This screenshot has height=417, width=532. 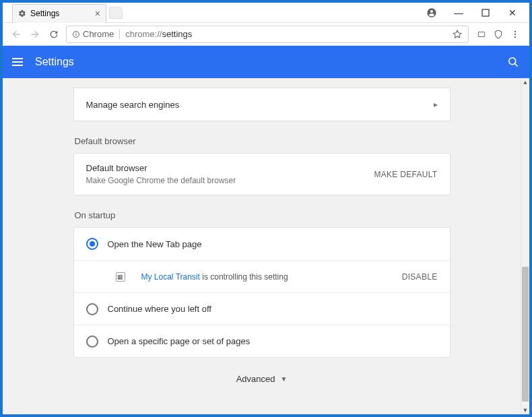 I want to click on startup-option-label: Open a specific page or set of pages, so click(x=179, y=341).